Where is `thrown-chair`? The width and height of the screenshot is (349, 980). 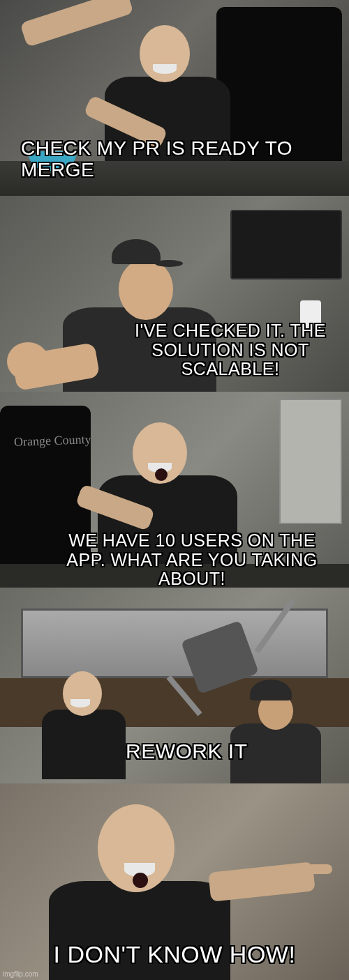
thrown-chair is located at coordinates (223, 650).